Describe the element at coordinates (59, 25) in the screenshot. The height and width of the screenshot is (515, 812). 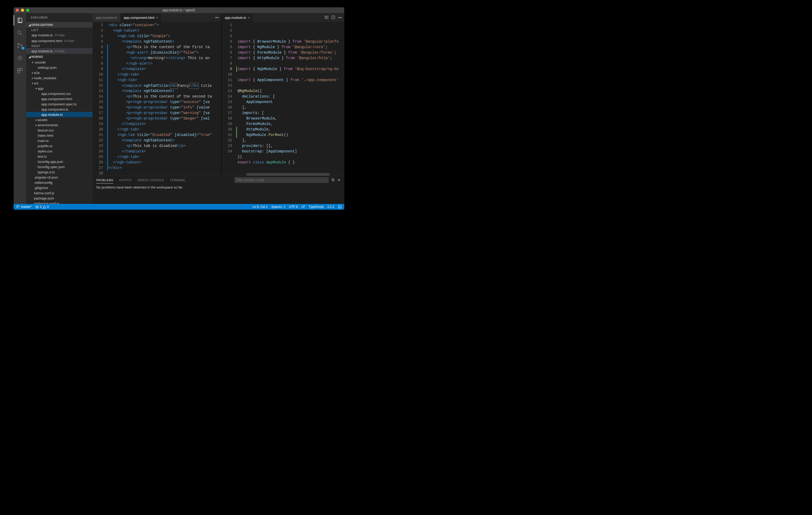
I see `open-editors-header: ◢ OPEN EDITORS` at that location.